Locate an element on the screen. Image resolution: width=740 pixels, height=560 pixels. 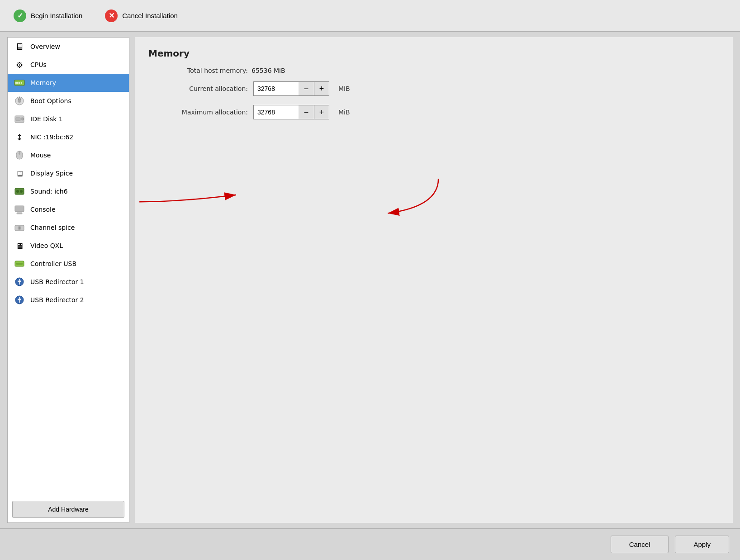
sidebar: 🖥 Overview ⚙ CPUs Memory is located at coordinates (68, 280).